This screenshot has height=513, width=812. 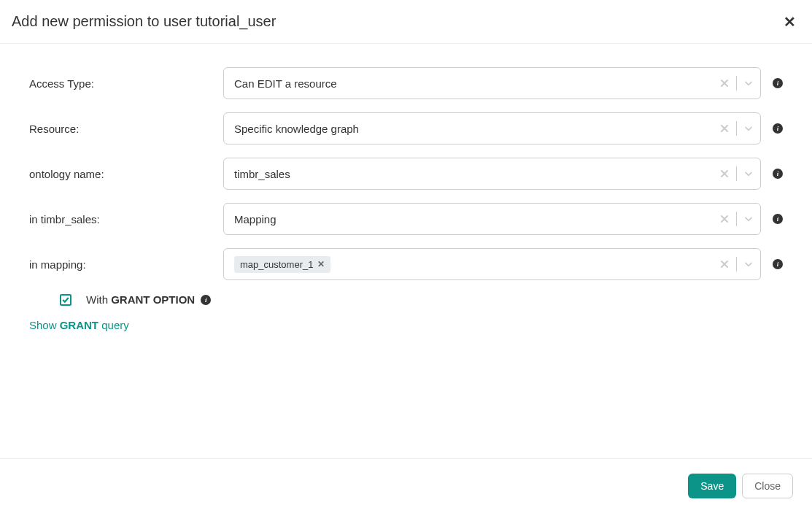 I want to click on select-value: Mapping, so click(x=476, y=219).